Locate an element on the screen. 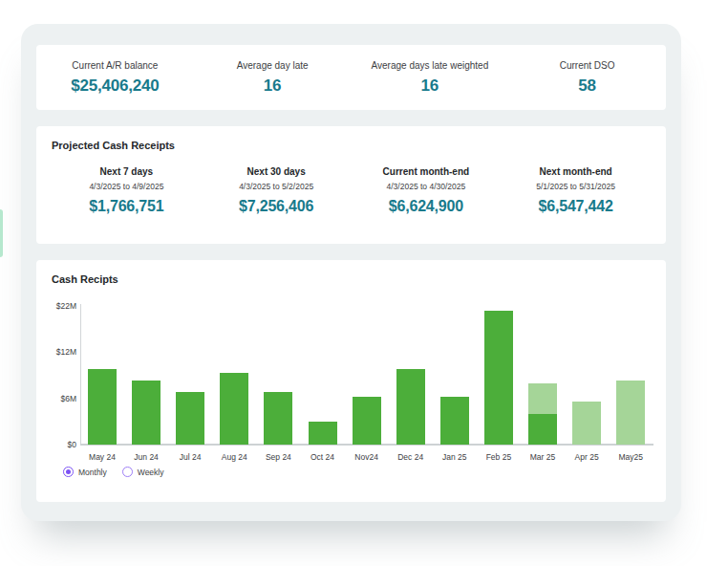  kpi-current-ar-balance: Current A/R balance $25,406,240 is located at coordinates (115, 78).